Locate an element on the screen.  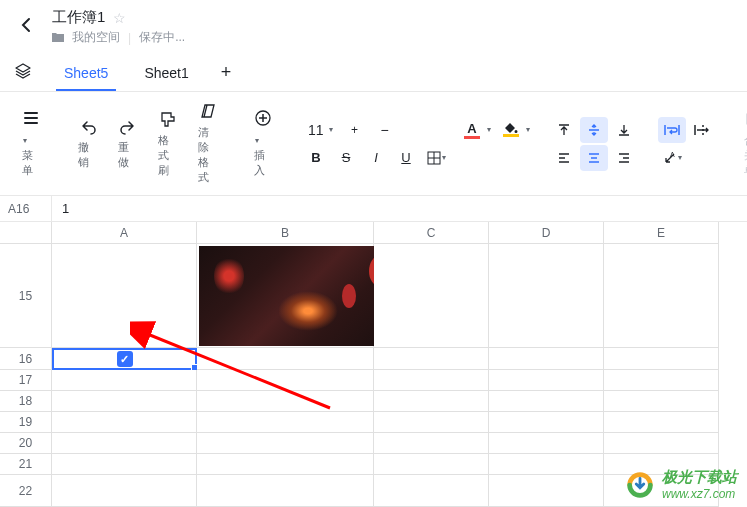
italic-button: I is located at coordinates (376, 158).